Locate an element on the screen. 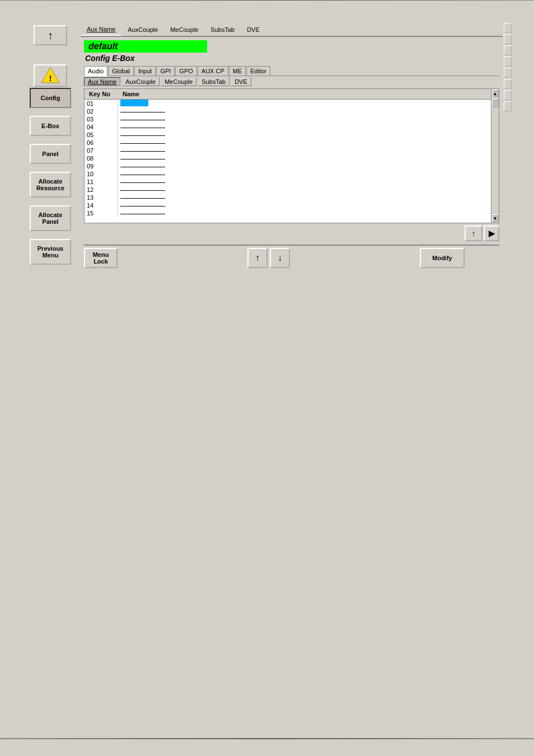  table-row: 11 is located at coordinates (288, 182).